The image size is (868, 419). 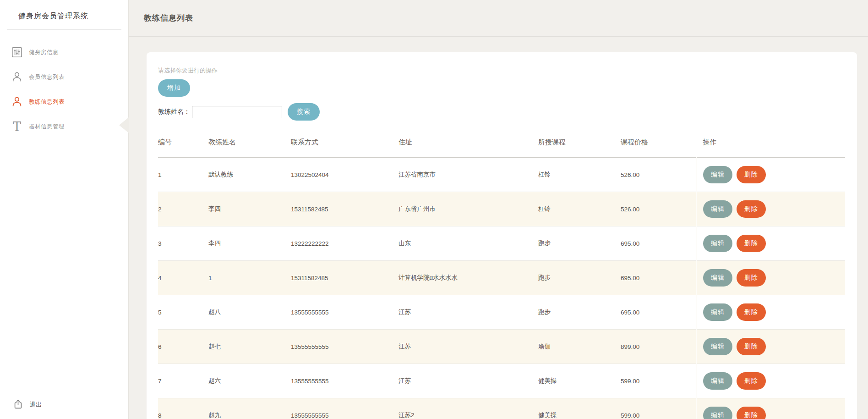 What do you see at coordinates (502, 175) in the screenshot?
I see `table-row: 1 默认教练 13022502404 江苏省南京市 杠铃 526.00 编辑 删…` at bounding box center [502, 175].